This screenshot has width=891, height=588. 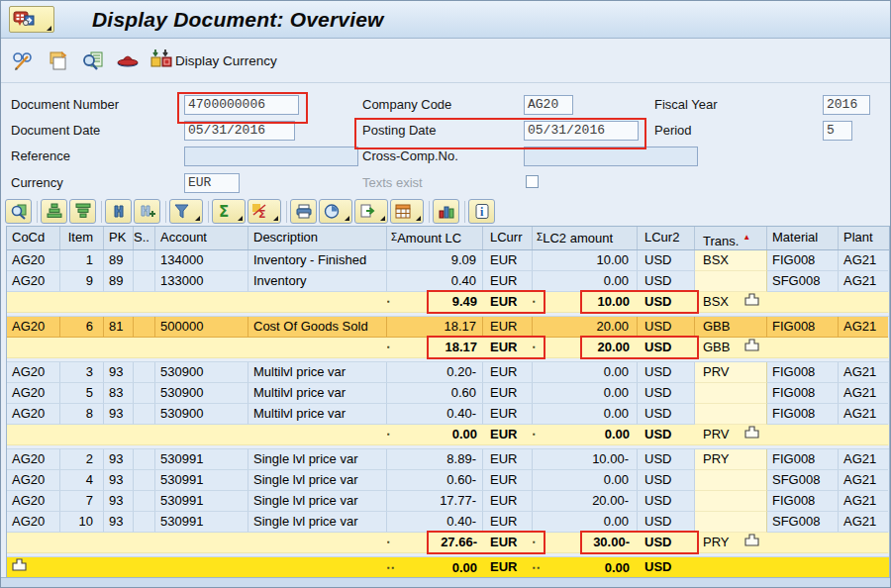 What do you see at coordinates (336, 212) in the screenshot?
I see `views-button` at bounding box center [336, 212].